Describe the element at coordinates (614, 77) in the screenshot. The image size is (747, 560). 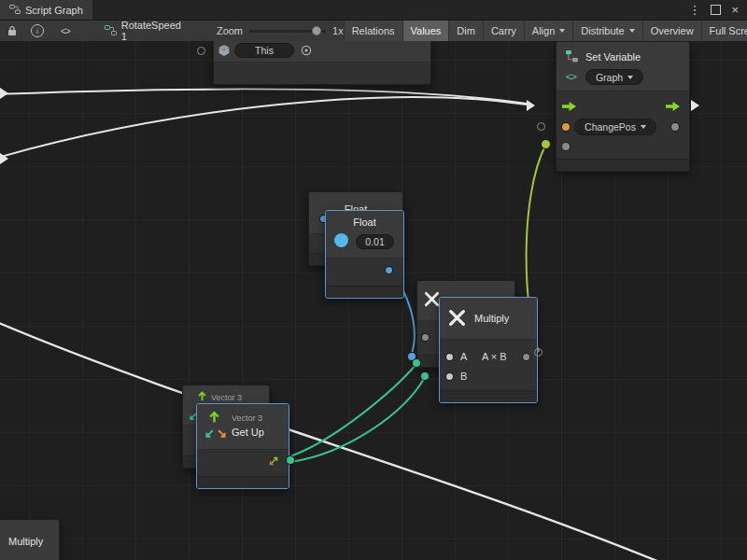
I see `variable-scope-dropdown: Graph` at that location.